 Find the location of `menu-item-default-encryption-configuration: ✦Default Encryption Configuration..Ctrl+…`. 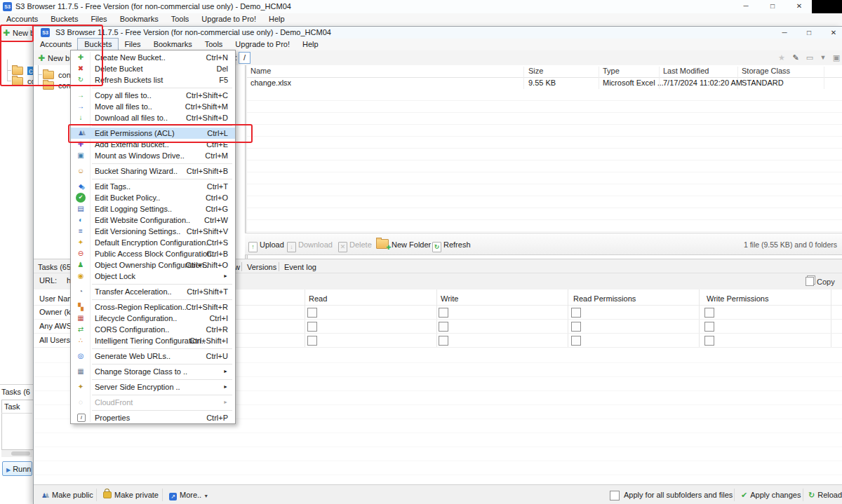

menu-item-default-encryption-configuration: ✦Default Encryption Configuration..Ctrl+… is located at coordinates (153, 243).